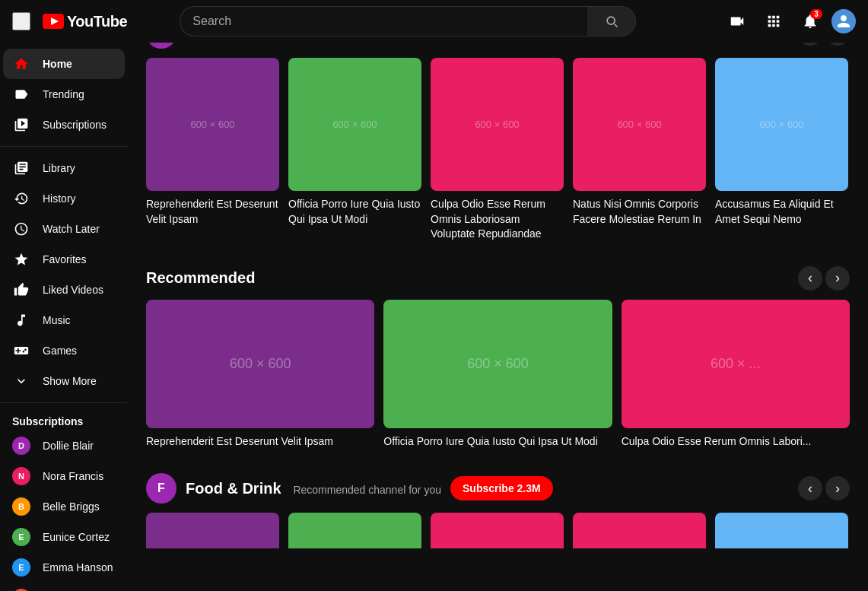 This screenshot has width=868, height=591. Describe the element at coordinates (816, 14) in the screenshot. I see `notification-badge: 3` at that location.